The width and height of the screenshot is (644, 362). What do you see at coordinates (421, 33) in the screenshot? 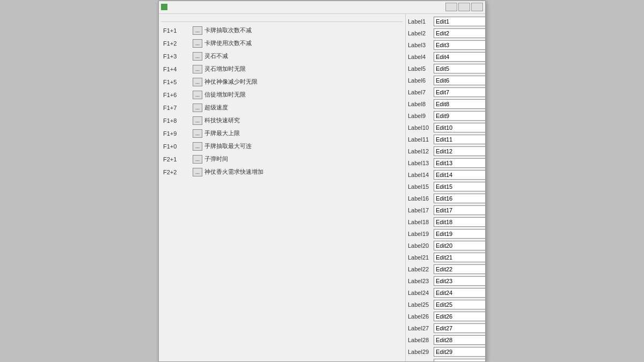
I see `r-label-2: Label2` at bounding box center [421, 33].